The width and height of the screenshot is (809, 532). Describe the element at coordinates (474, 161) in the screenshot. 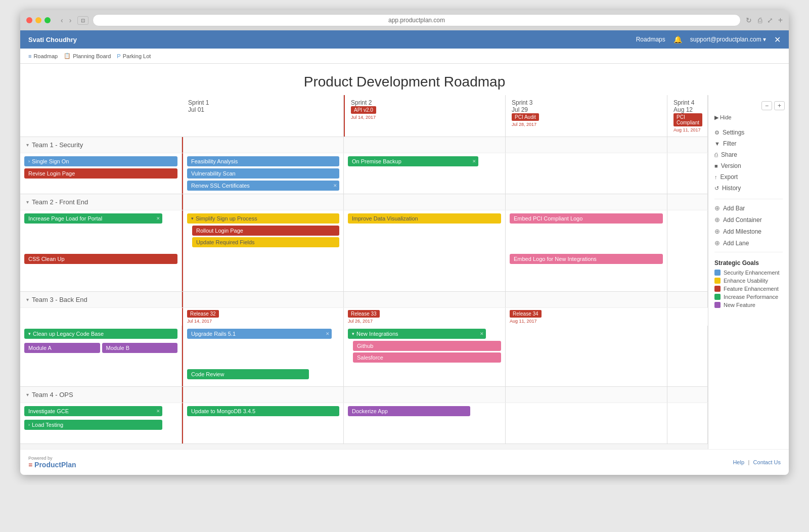

I see `close-icon-2: ✕` at that location.